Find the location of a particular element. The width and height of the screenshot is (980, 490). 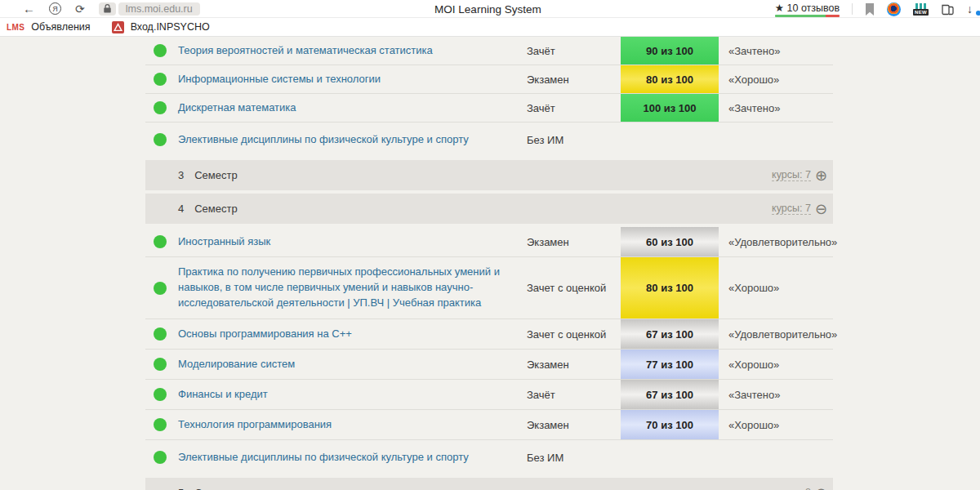

back-icon: ← is located at coordinates (29, 8).